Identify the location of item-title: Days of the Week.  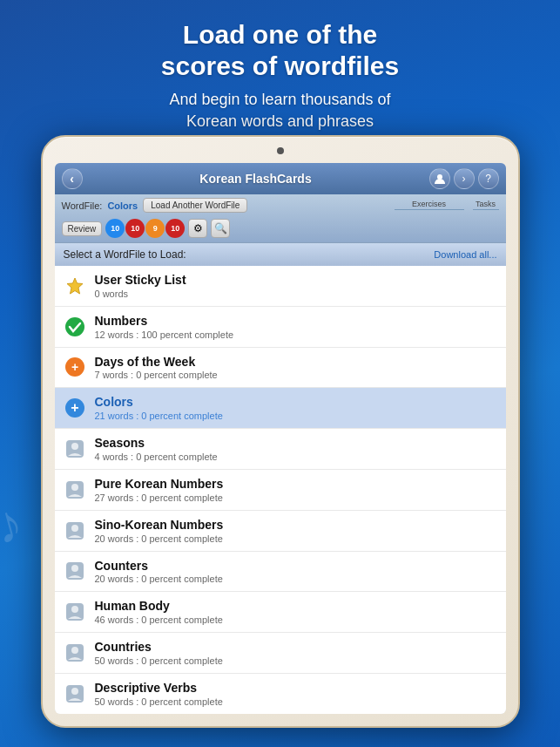
(296, 363).